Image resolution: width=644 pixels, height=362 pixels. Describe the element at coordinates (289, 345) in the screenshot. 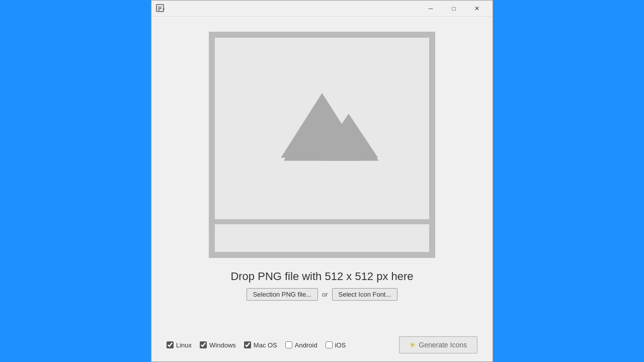

I see `android-checkbox` at that location.